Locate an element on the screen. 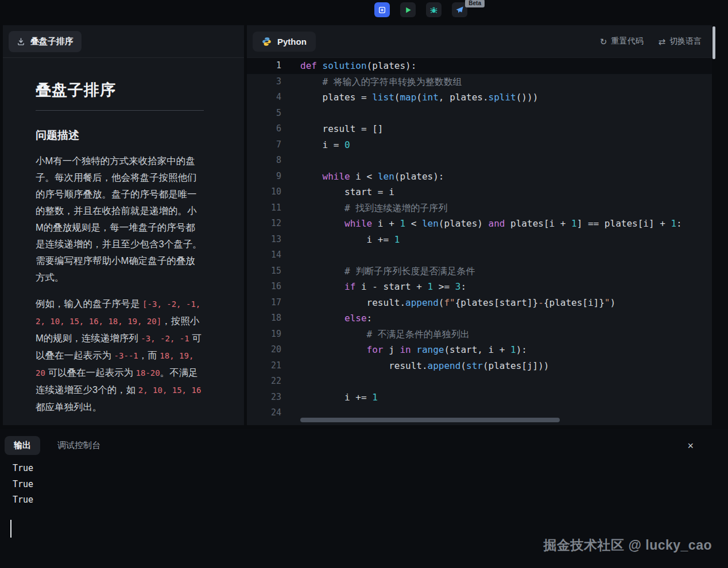 The width and height of the screenshot is (728, 568). code-line-text: # 将输入的字符串转换为整数数组 is located at coordinates (381, 82).